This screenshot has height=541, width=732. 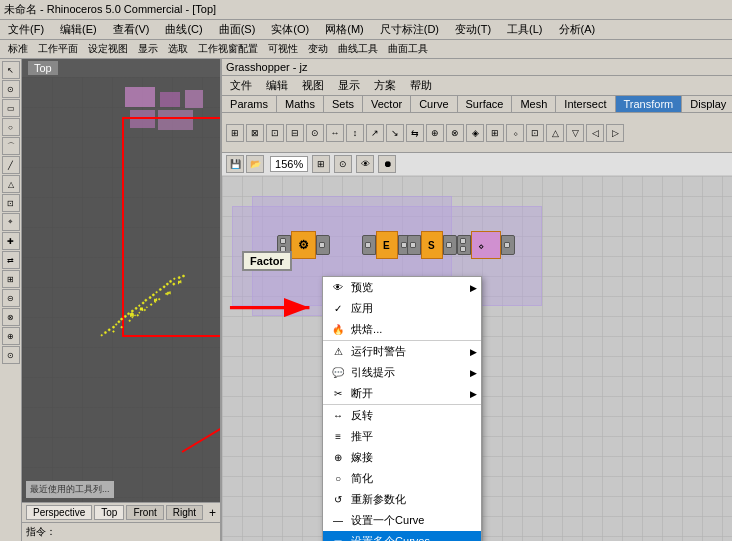 I want to click on tb-label-transform: 变动, so click(x=318, y=49).